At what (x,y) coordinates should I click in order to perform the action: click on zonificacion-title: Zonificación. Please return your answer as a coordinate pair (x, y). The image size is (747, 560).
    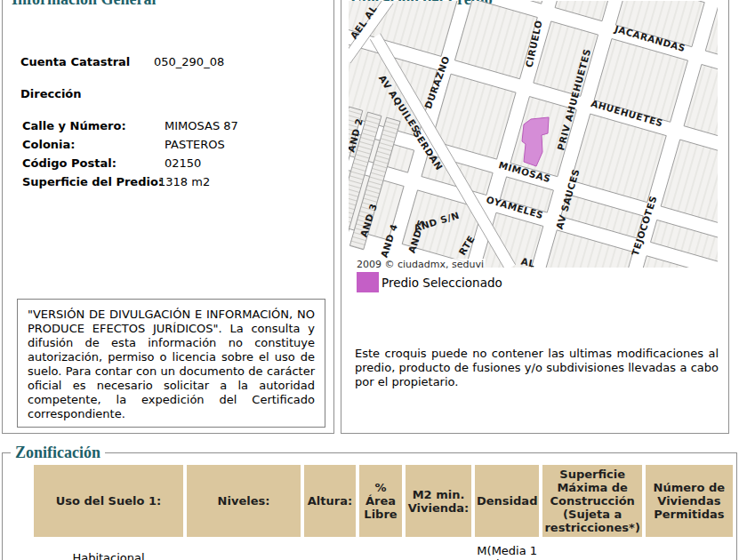
    Looking at the image, I should click on (58, 452).